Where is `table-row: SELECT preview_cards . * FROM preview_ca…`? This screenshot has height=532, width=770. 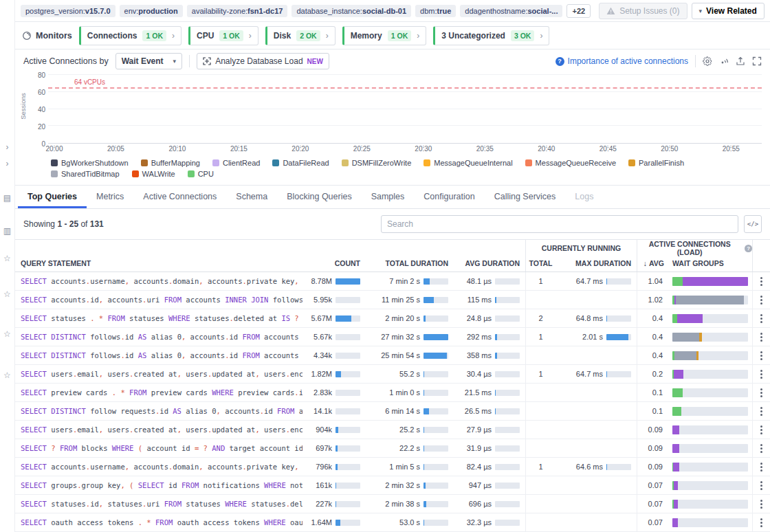
table-row: SELECT preview_cards . * FROM preview_ca… is located at coordinates (393, 393).